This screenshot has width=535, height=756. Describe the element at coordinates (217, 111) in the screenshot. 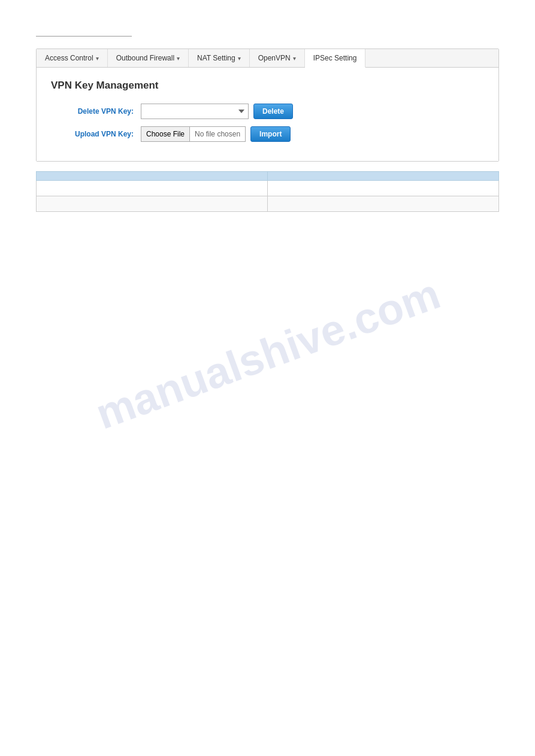

I see `delete-vpn-key-controls: Delete` at that location.